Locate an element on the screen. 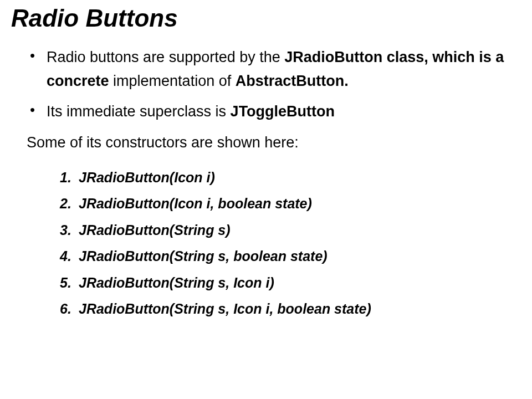  bullet-item-2: Its immediate superclass is JToggleButto… is located at coordinates (274, 112).